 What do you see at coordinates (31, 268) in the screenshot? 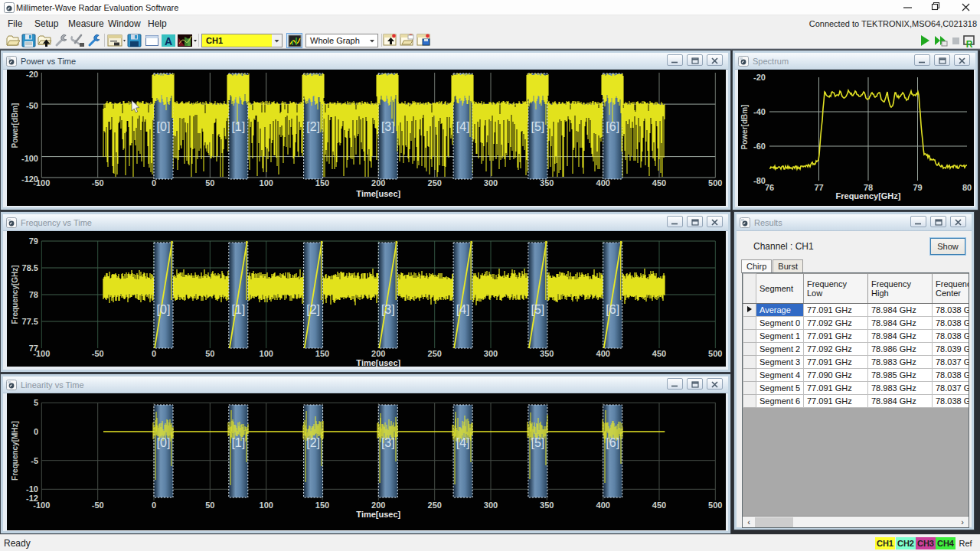
I see `svg-text: 78.5` at bounding box center [31, 268].